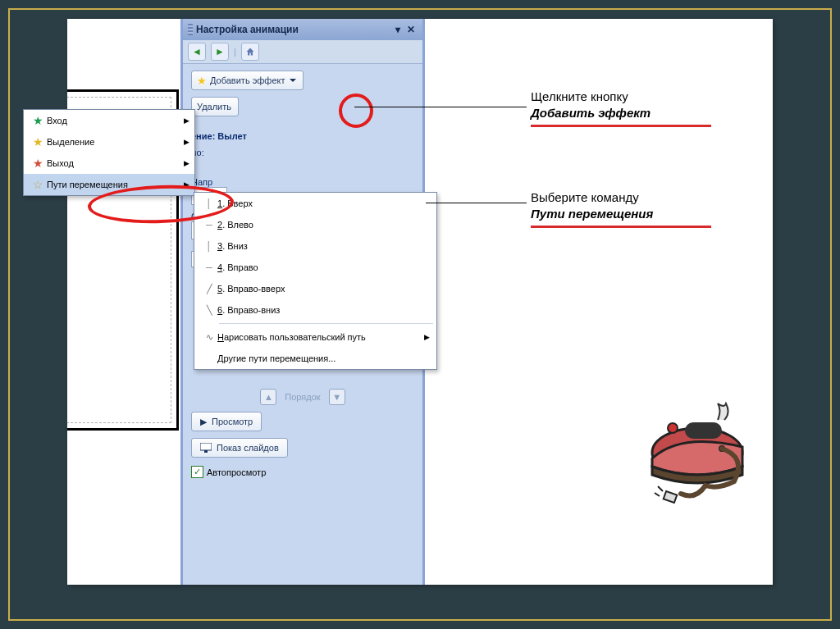 The width and height of the screenshot is (840, 629). What do you see at coordinates (124, 302) in the screenshot?
I see `slide-thumbnail-panel` at bounding box center [124, 302].